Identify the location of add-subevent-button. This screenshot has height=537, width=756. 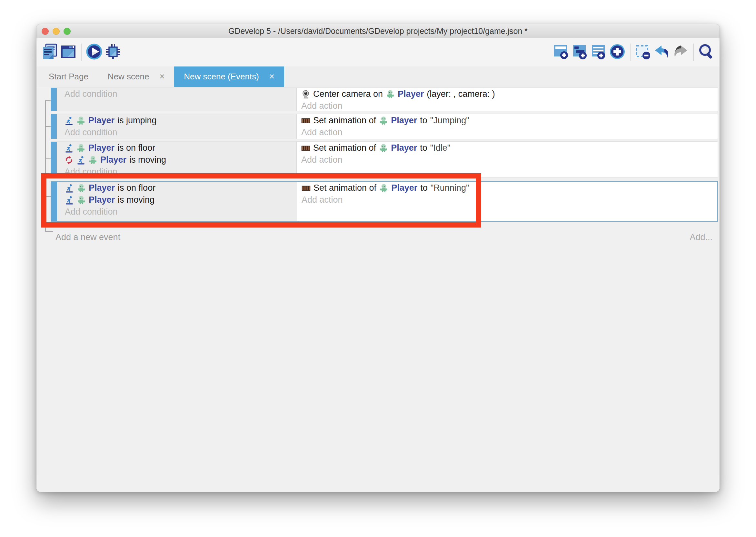
(580, 52).